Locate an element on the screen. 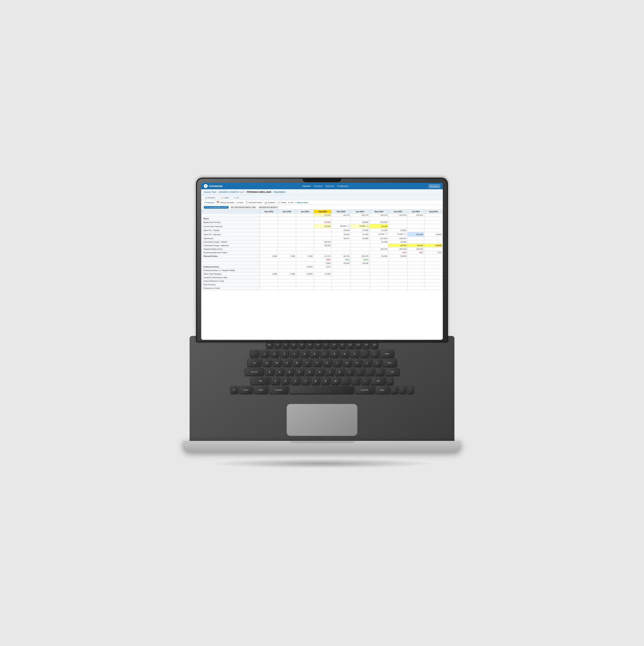  key-p: P is located at coordinates (357, 362).